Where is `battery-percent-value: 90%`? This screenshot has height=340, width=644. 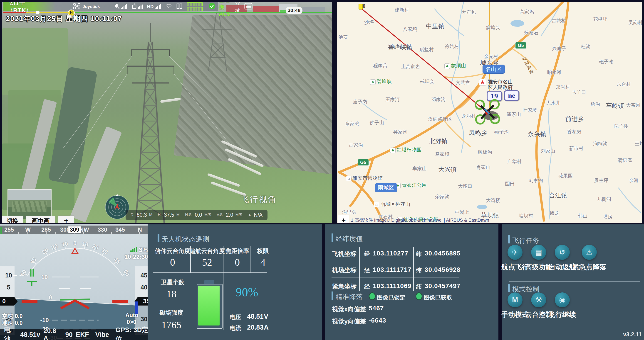 battery-percent-value: 90% is located at coordinates (247, 292).